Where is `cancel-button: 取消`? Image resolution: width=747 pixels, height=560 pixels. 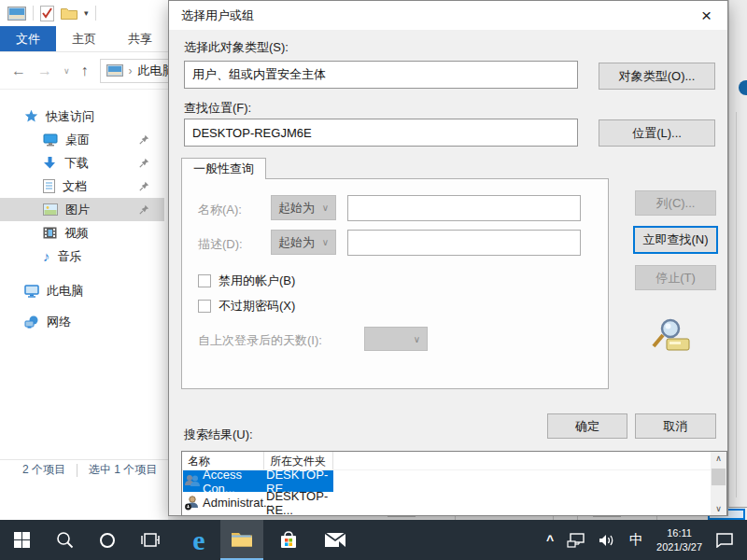 cancel-button: 取消 is located at coordinates (676, 426).